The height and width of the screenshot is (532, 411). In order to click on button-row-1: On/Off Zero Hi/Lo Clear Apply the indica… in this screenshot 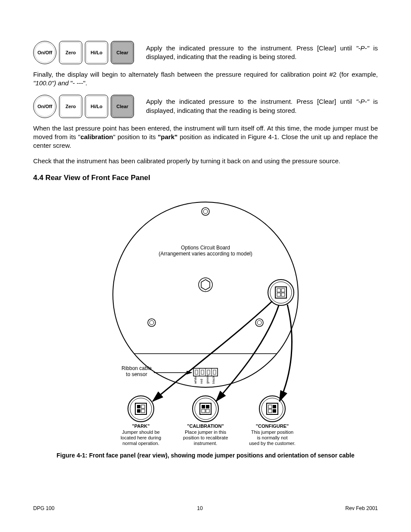, I will do `click(206, 53)`.